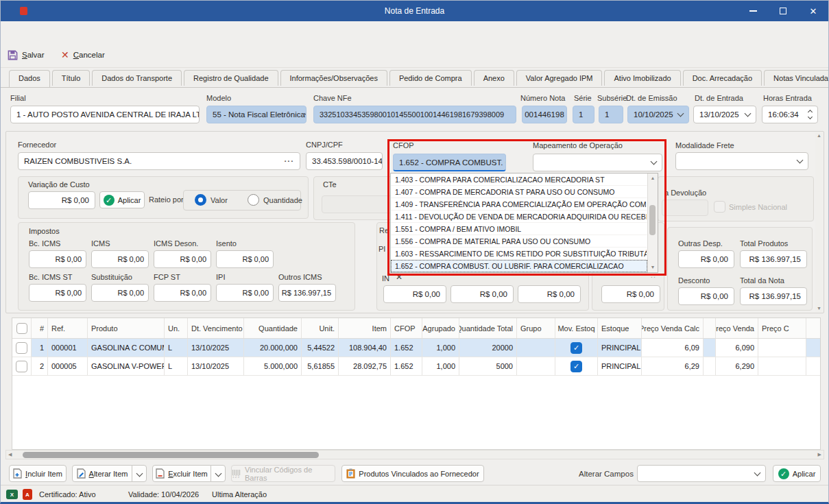 The width and height of the screenshot is (829, 504). What do you see at coordinates (416, 366) in the screenshot?
I see `table-row: 2000005GASOLINA V-POWERL13/10/20255.000,…` at bounding box center [416, 366].